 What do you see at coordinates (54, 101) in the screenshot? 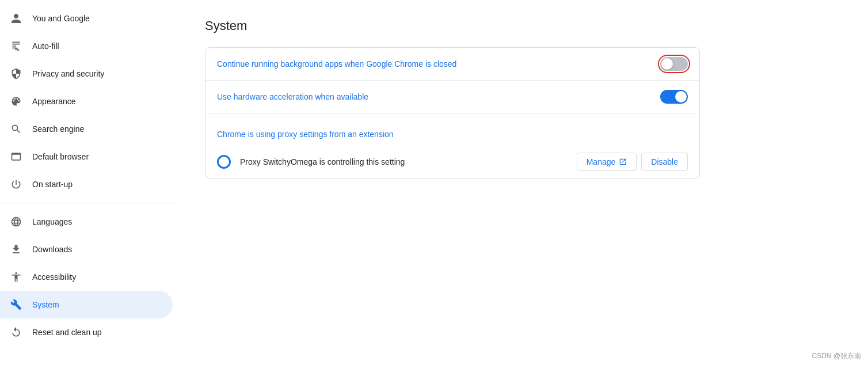
I see `sidebar-item-label: Appearance` at bounding box center [54, 101].